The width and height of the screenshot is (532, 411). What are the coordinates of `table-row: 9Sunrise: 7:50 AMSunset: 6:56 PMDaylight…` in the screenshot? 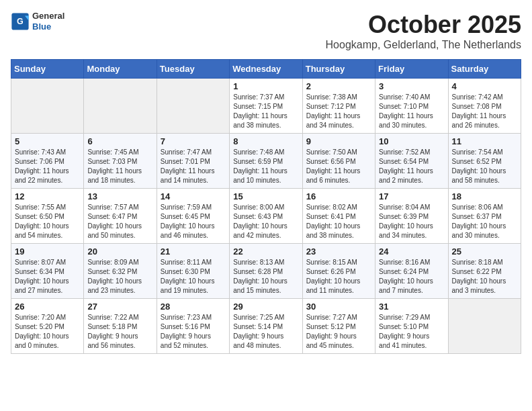 It's located at (339, 161).